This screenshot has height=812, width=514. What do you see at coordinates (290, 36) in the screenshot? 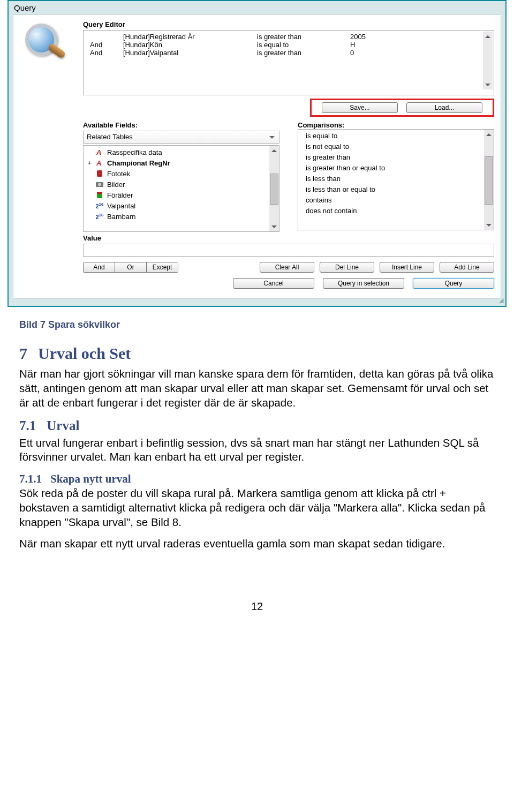
I see `condition-row: [Hundar]Registrerad Åris greater than200…` at bounding box center [290, 36].